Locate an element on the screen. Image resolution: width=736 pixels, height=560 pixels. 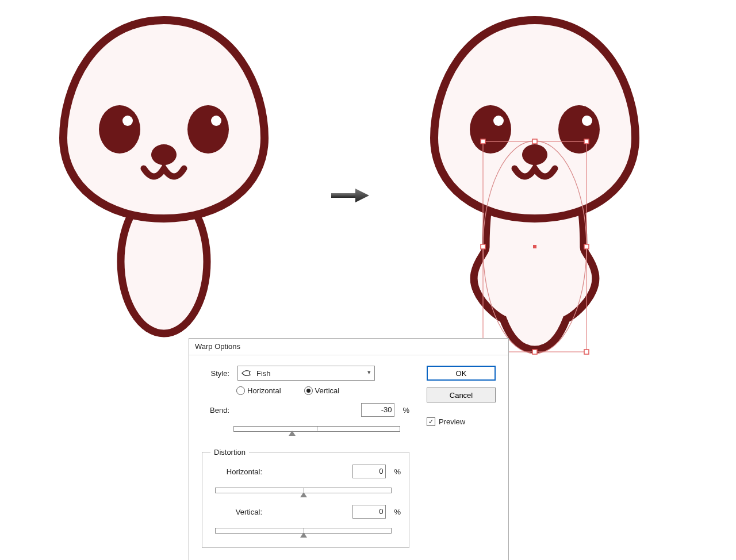
preview-label: Preview is located at coordinates (452, 422).